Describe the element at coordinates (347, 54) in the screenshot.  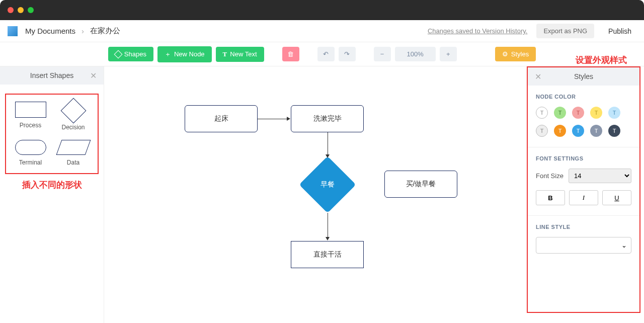
I see `redo-button: ↷` at that location.